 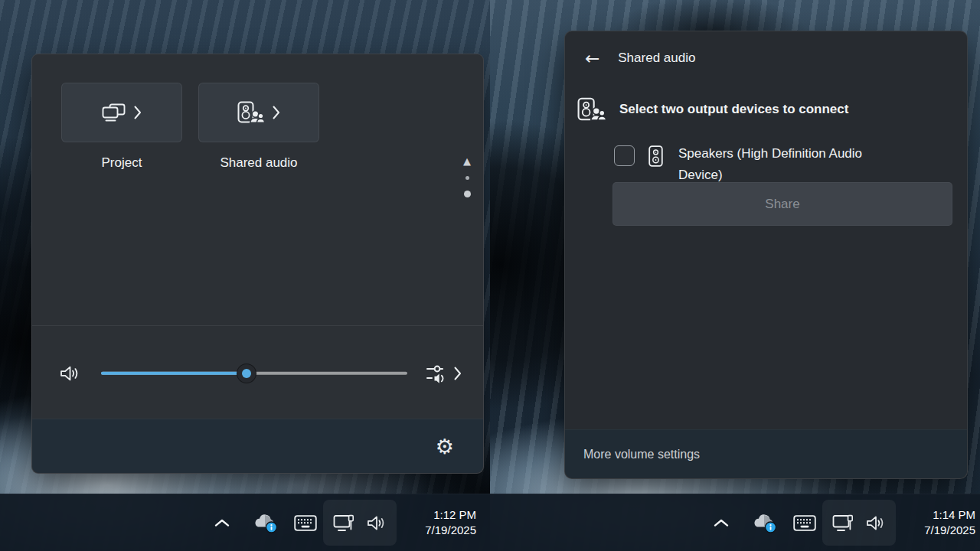 What do you see at coordinates (444, 523) in the screenshot?
I see `taskbar-clock: 1:12 PM 7/19/2025` at bounding box center [444, 523].